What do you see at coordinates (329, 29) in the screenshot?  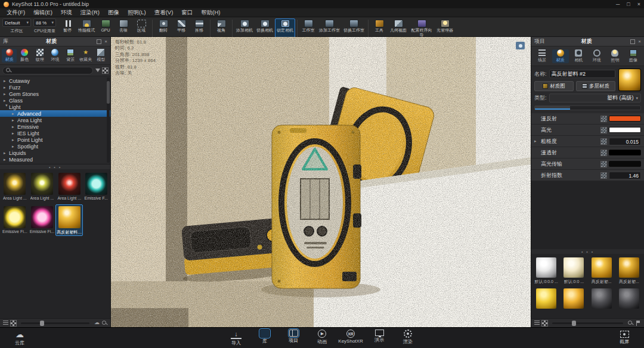 I see `toolbar-button: 添加工作室` at bounding box center [329, 29].